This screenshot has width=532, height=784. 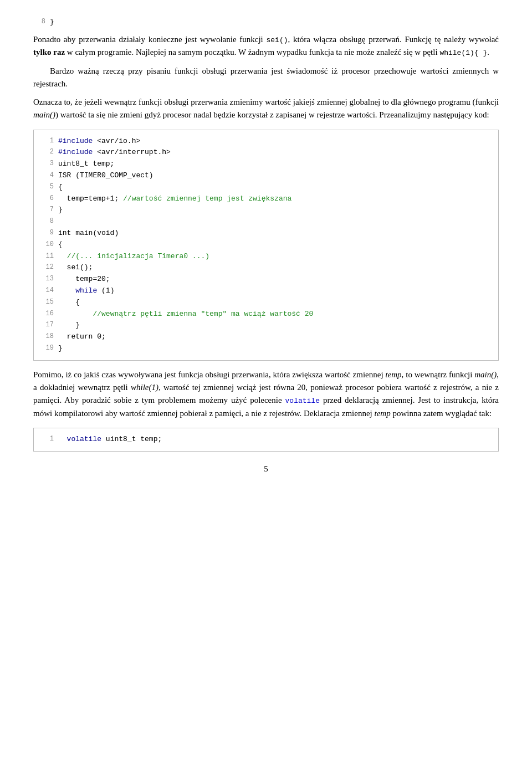 I want to click on code-line-6: 6 temp=temp+1; //wartość zmiennej temp j…, so click(x=266, y=199).